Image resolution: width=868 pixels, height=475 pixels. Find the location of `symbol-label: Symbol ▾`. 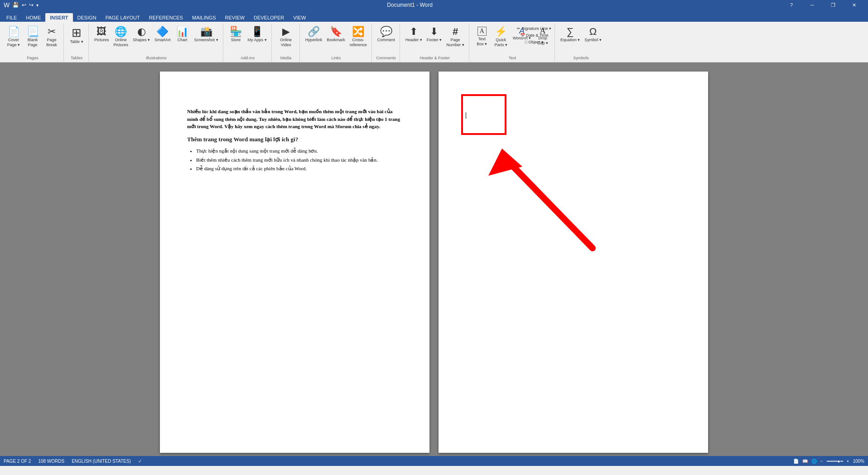

symbol-label: Symbol ▾ is located at coordinates (593, 40).